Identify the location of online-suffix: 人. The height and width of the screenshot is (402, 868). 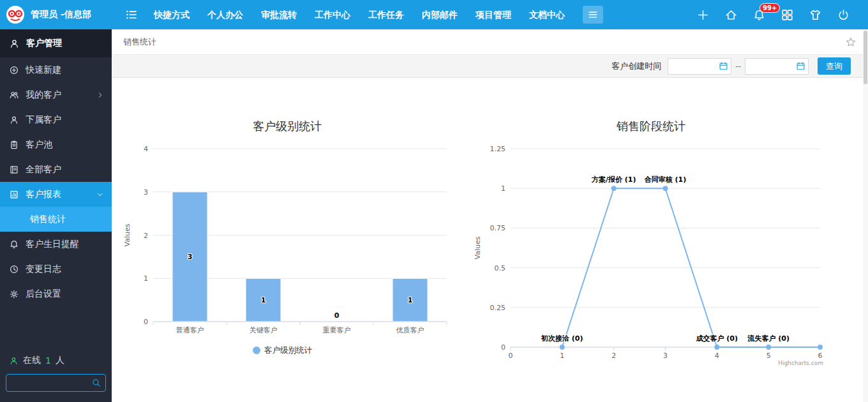
(60, 361).